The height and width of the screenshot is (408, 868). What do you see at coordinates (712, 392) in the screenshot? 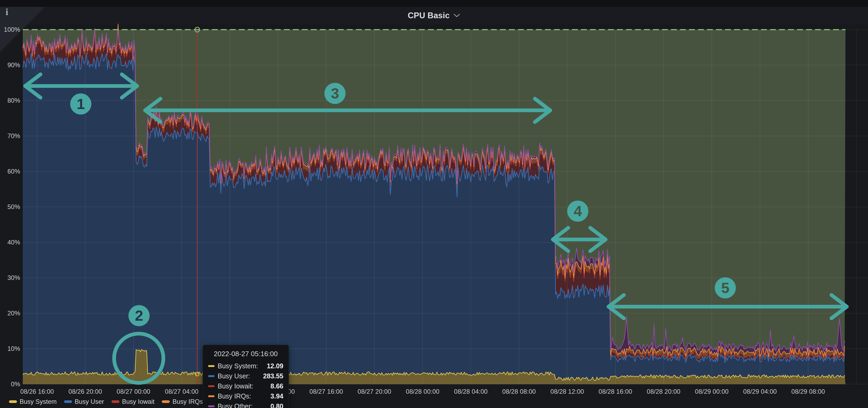
I see `x-axis-label: 08/29 00:00` at bounding box center [712, 392].